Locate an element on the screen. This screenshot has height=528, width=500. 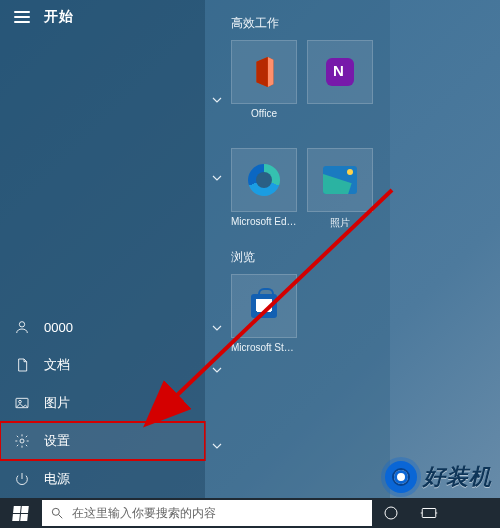
sidebar-item-settings: 设置 is located at coordinates (102, 441).